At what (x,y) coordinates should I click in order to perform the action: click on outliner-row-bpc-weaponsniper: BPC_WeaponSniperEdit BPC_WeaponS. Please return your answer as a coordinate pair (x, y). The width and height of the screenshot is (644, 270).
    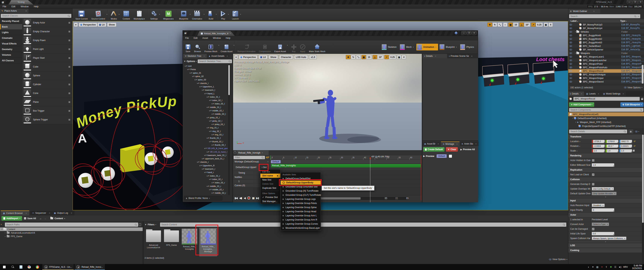
    Looking at the image, I should click on (606, 78).